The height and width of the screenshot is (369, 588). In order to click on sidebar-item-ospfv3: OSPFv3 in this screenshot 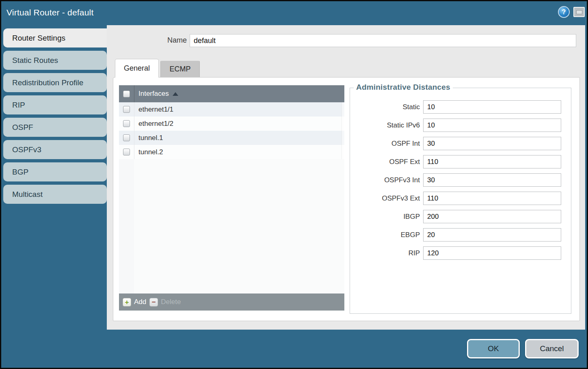, I will do `click(55, 149)`.